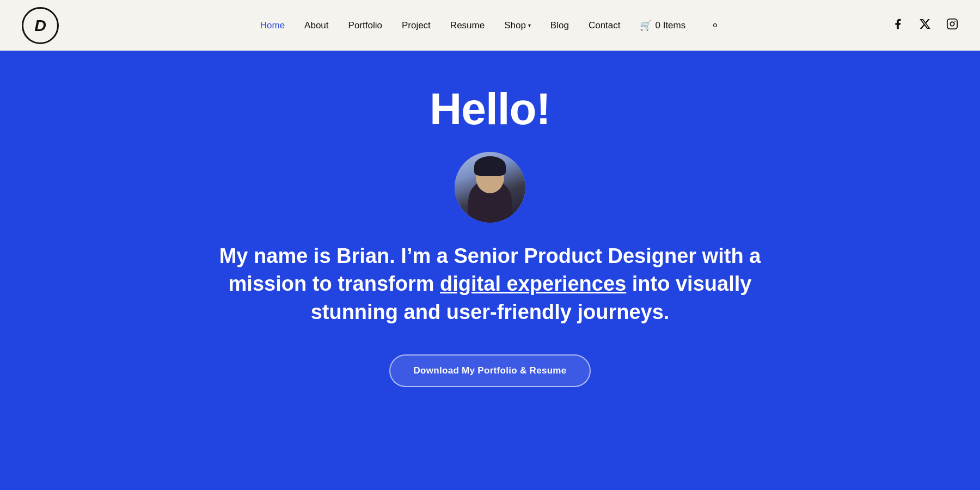 This screenshot has width=980, height=490. I want to click on nav-item-about: About, so click(316, 26).